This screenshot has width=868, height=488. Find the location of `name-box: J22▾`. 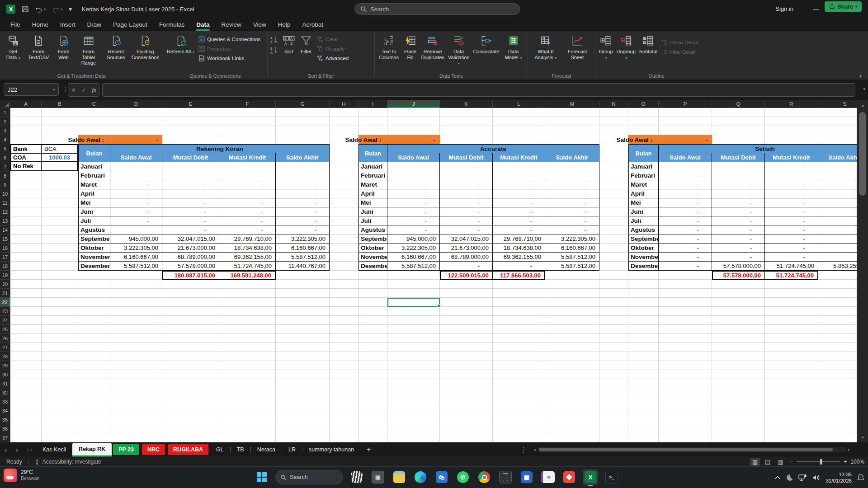

name-box: J22▾ is located at coordinates (31, 89).